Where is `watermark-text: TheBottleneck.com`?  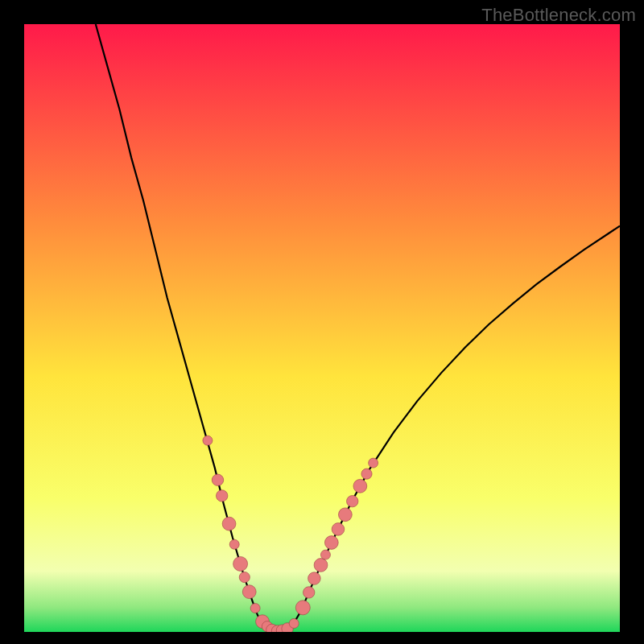 watermark-text: TheBottleneck.com is located at coordinates (559, 15).